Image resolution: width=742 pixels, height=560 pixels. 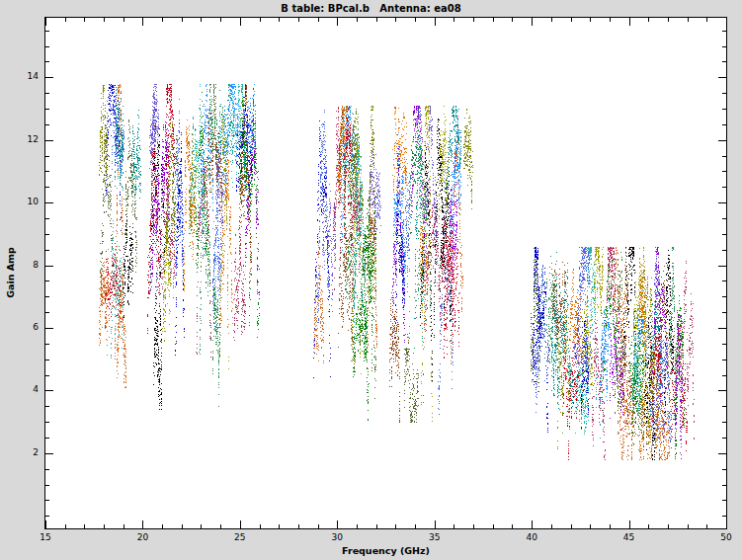 What do you see at coordinates (240, 537) in the screenshot?
I see `x-tick-label: 25` at bounding box center [240, 537].